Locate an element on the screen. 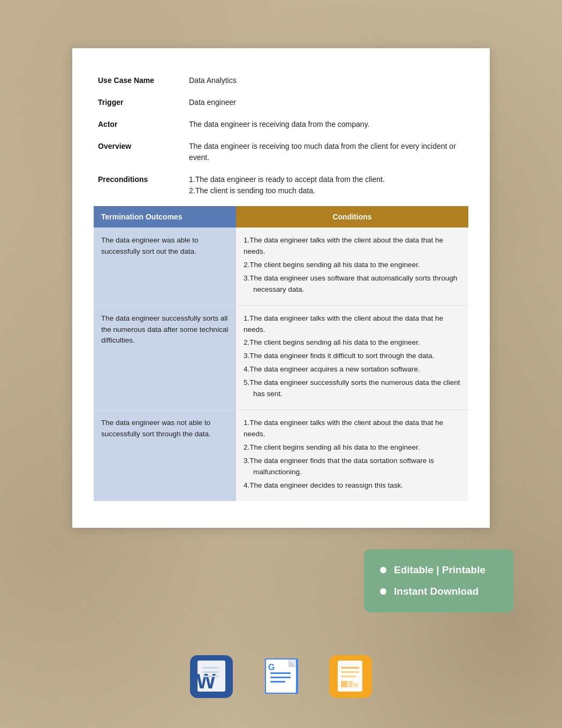 The width and height of the screenshot is (562, 728). table-row: Use Case Name Data Analytics is located at coordinates (281, 80).